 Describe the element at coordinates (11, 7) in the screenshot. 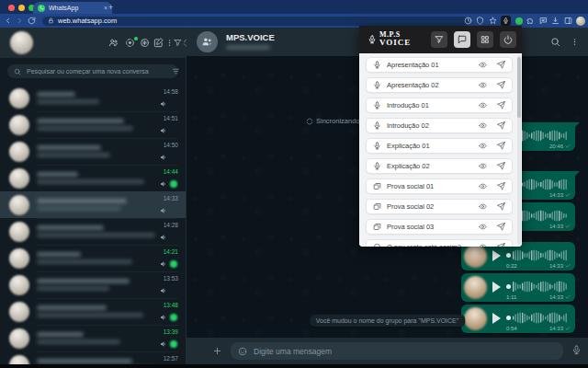

I see `close-window-button` at that location.